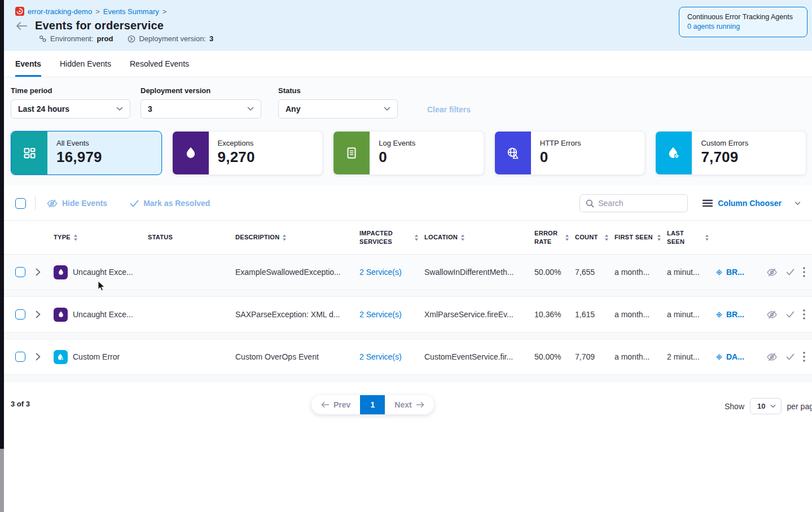 The width and height of the screenshot is (812, 512). Describe the element at coordinates (72, 38) in the screenshot. I see `environment-label: Environment:` at that location.